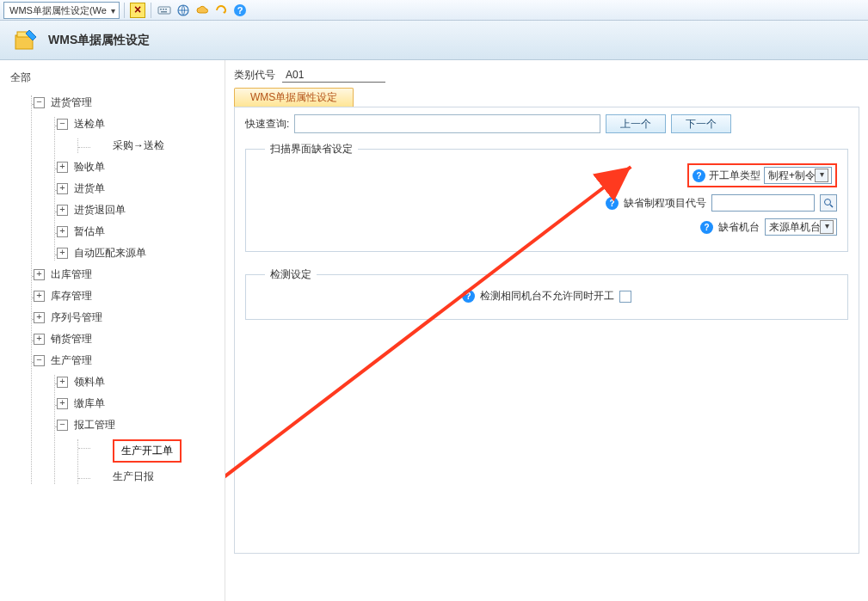 This screenshot has height=601, width=868. Describe the element at coordinates (152, 476) in the screenshot. I see `tree-leaf: 生产日报` at that location.